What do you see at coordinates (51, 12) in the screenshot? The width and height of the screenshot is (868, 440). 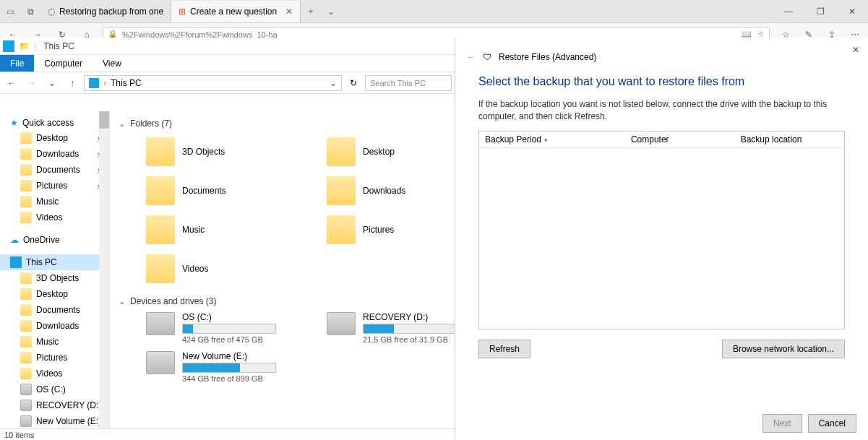 I see `site-icon: ◌` at bounding box center [51, 12].